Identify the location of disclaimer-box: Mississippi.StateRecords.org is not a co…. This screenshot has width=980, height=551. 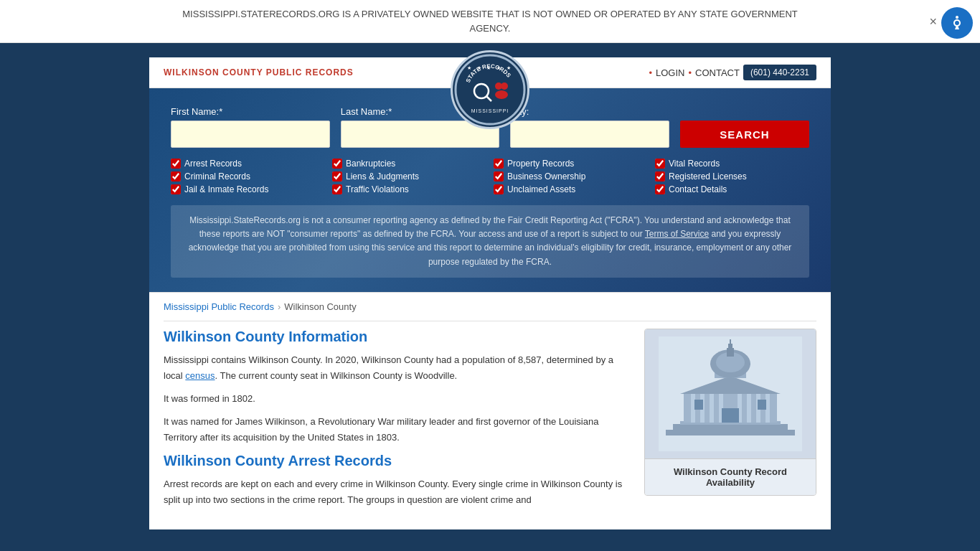
(490, 241).